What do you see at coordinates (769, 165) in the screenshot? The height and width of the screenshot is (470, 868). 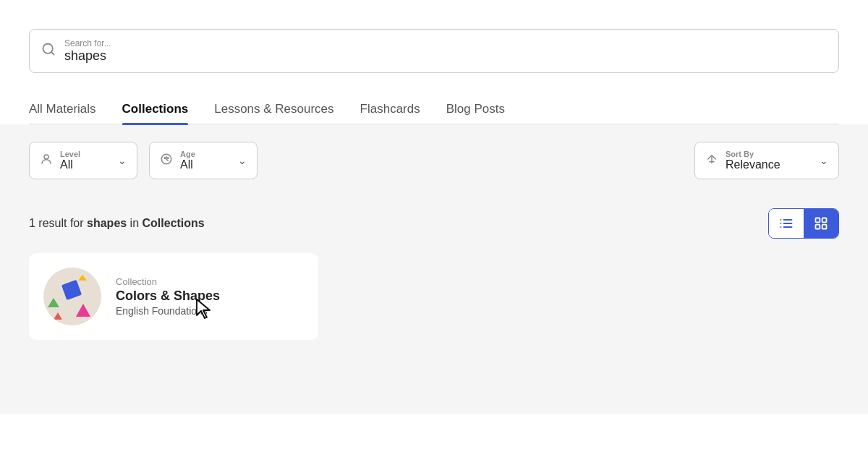 I see `sort-value: Relevance` at bounding box center [769, 165].